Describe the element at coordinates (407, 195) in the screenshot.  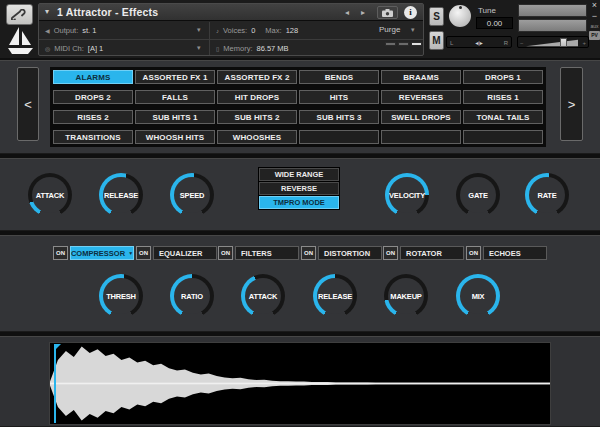
I see `knob-velocity: VELOCITY` at that location.